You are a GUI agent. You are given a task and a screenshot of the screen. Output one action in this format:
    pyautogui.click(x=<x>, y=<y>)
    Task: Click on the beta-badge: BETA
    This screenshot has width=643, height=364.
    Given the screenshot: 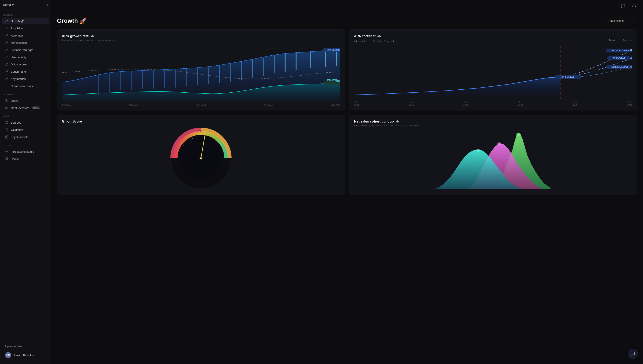 What is the action you would take?
    pyautogui.click(x=36, y=108)
    